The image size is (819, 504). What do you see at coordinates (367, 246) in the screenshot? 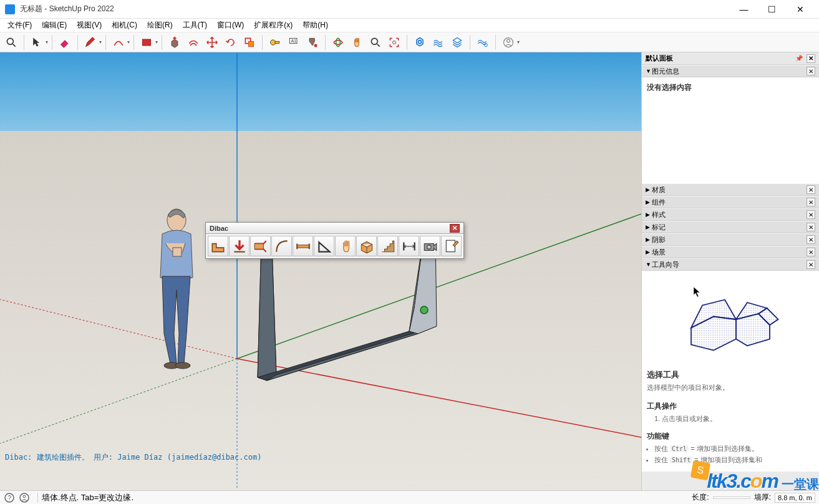
I see `dibac-box-tool` at bounding box center [367, 246].